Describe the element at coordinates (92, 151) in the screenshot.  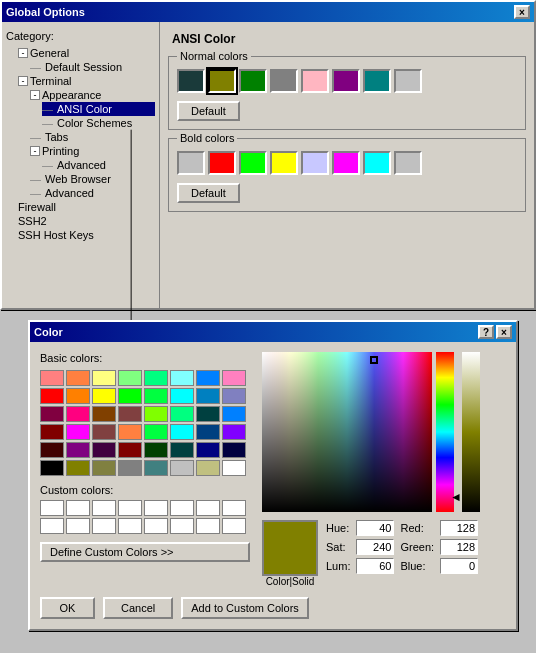
I see `tree-item-printing: - Printing` at that location.